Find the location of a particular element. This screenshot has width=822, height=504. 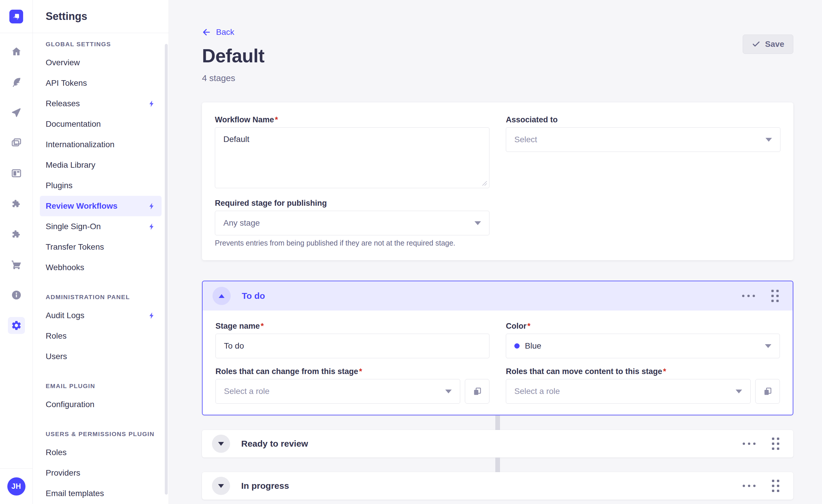

required-stage-select: Any stage is located at coordinates (352, 223).